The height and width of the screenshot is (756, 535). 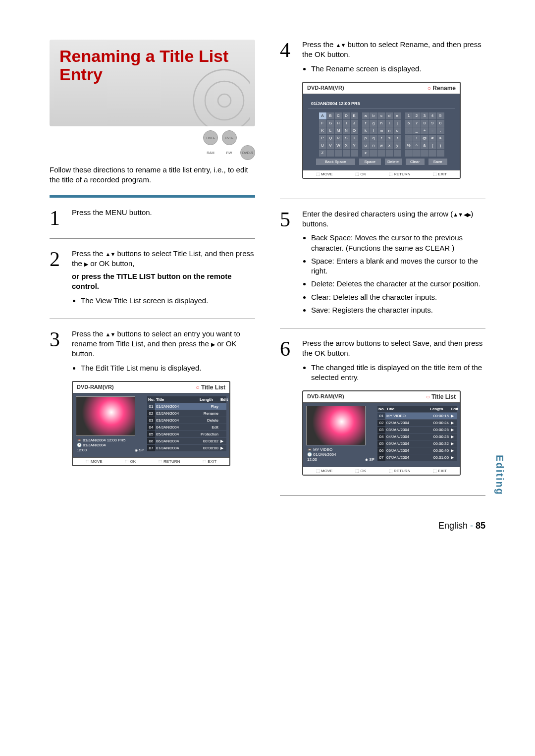 I want to click on keyboard-key: Z, so click(x=323, y=153).